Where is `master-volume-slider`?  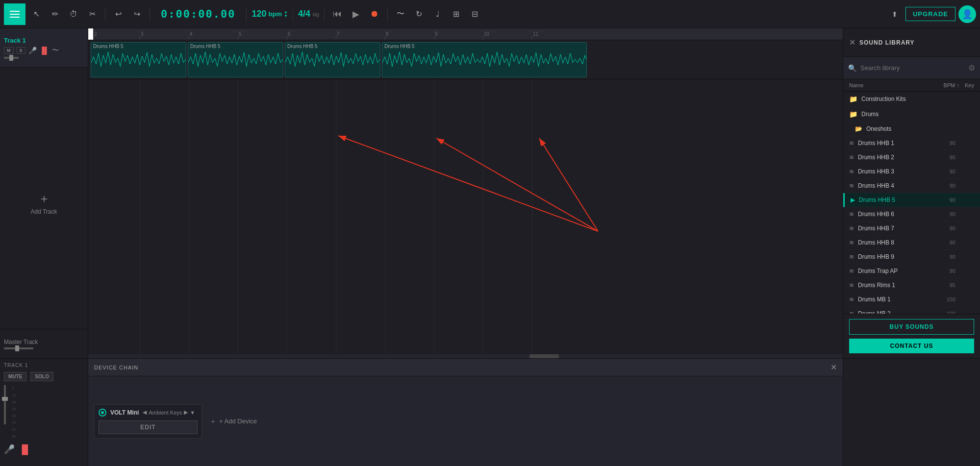
master-volume-slider is located at coordinates (19, 348).